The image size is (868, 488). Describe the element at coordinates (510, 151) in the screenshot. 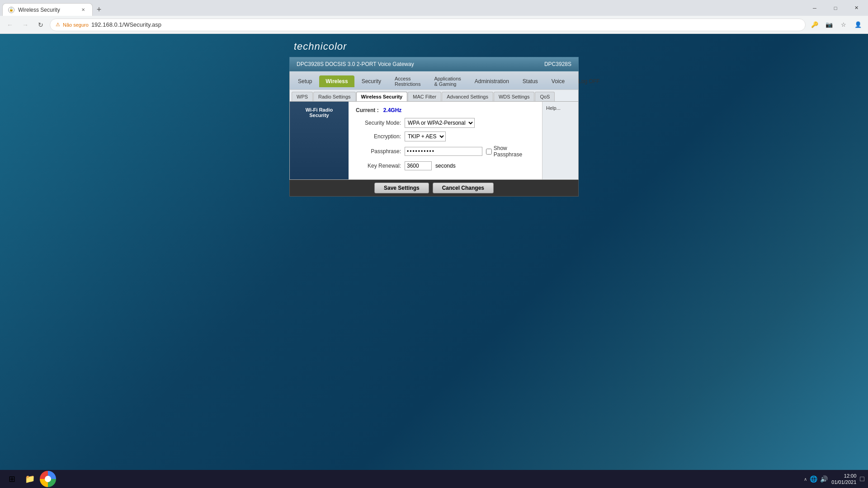

I see `show-passphrase-label: Show Passphrase` at that location.